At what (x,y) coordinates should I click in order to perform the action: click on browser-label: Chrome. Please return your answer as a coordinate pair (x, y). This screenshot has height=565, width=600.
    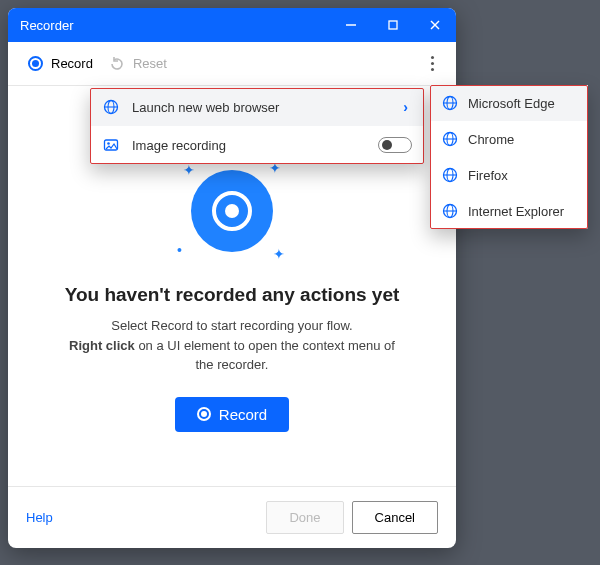
    Looking at the image, I should click on (491, 140).